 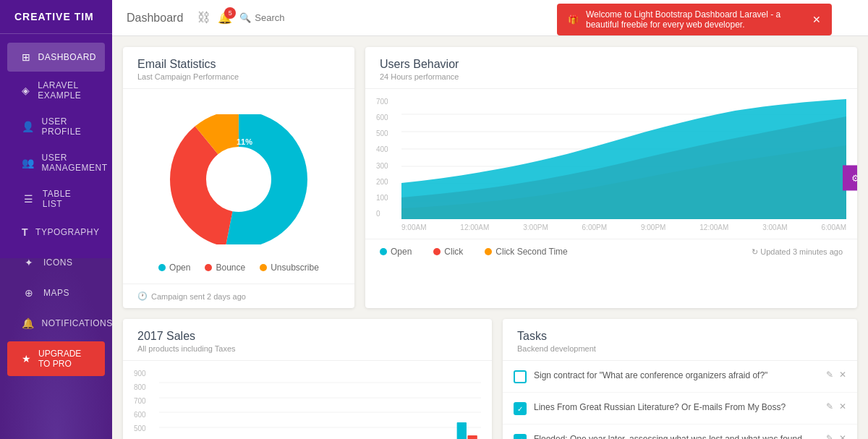 I want to click on task-delete-1: ✕, so click(x=843, y=375).